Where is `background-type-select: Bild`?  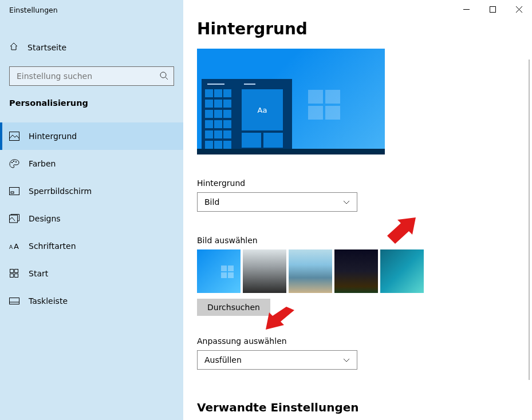
background-type-select: Bild is located at coordinates (277, 202).